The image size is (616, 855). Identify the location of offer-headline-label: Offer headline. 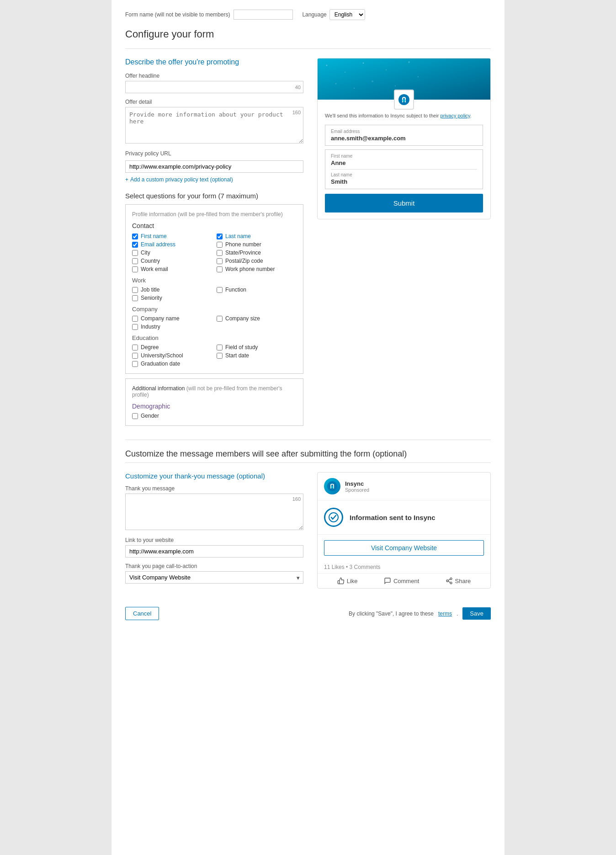
(214, 76).